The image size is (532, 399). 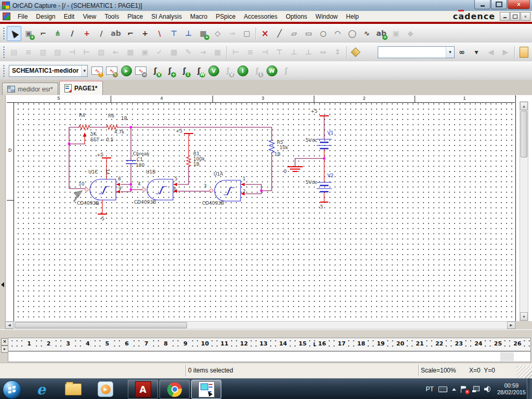 I want to click on place-tag-icon, so click(x=356, y=52).